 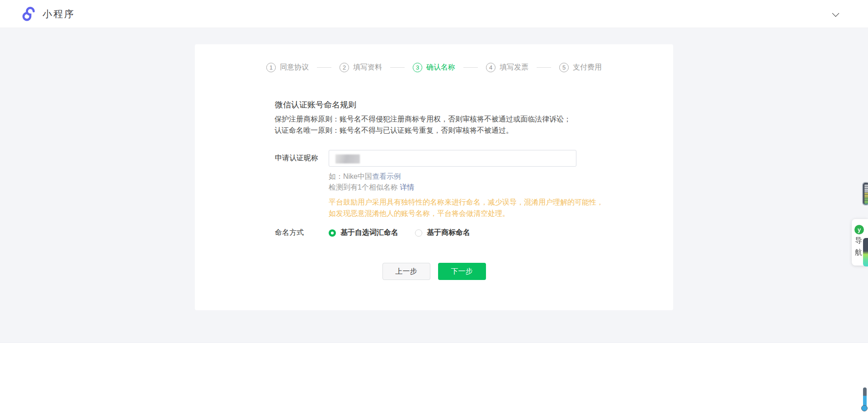 I want to click on stepper-step-name-current: 3 确认名称, so click(x=434, y=68).